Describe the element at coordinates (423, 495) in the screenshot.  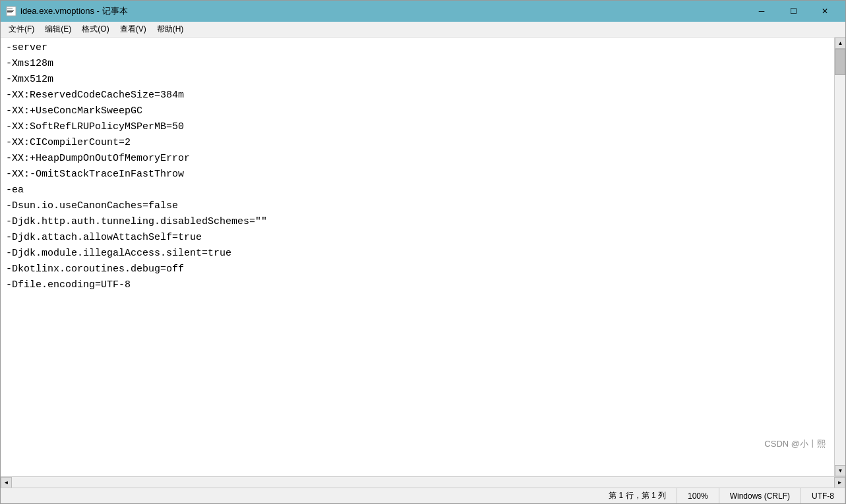
I see `status-bar: 第 1 行，第 1 列 100% Windows (CRLF) UTF-8` at that location.